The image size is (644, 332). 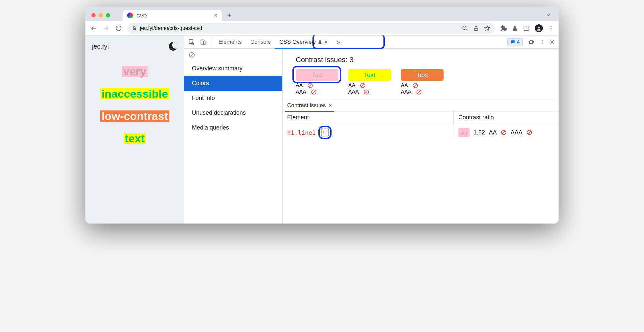 What do you see at coordinates (371, 42) in the screenshot?
I see `devtools-tabbar: Elements Console CSS Overview ✕ » 4 ✕` at bounding box center [371, 42].